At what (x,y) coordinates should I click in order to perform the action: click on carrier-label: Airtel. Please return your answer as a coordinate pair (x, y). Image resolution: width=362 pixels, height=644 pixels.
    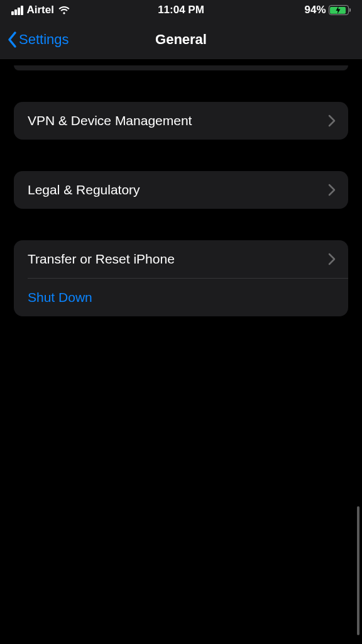
    Looking at the image, I should click on (40, 10).